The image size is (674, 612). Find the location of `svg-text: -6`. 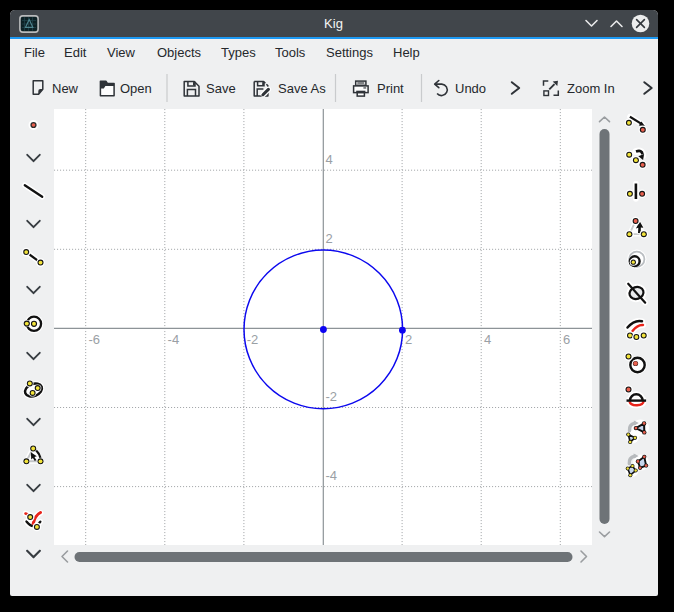

svg-text: -6 is located at coordinates (95, 340).